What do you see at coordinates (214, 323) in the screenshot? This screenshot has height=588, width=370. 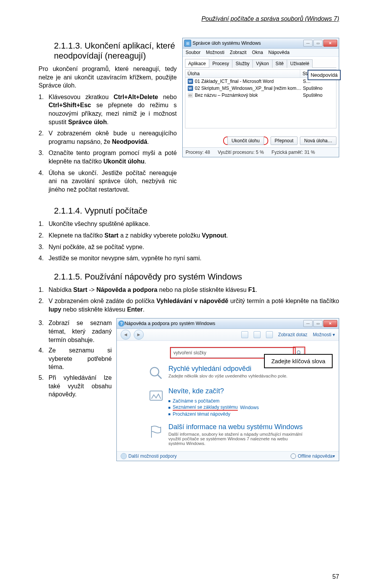 I see `window-title: Nápověda a podpora pro systém Windows` at bounding box center [214, 323].